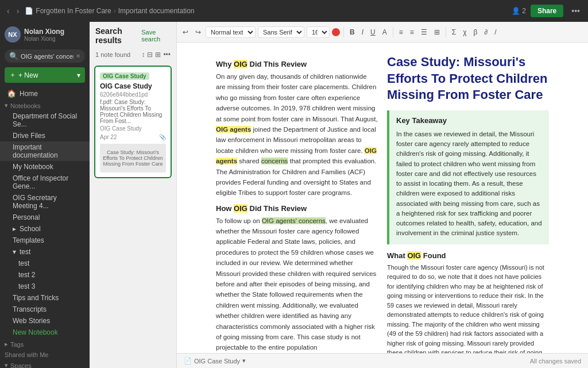 Image resolution: width=588 pixels, height=368 pixels. What do you see at coordinates (519, 11) in the screenshot?
I see `users-count: 👤 2` at bounding box center [519, 11].